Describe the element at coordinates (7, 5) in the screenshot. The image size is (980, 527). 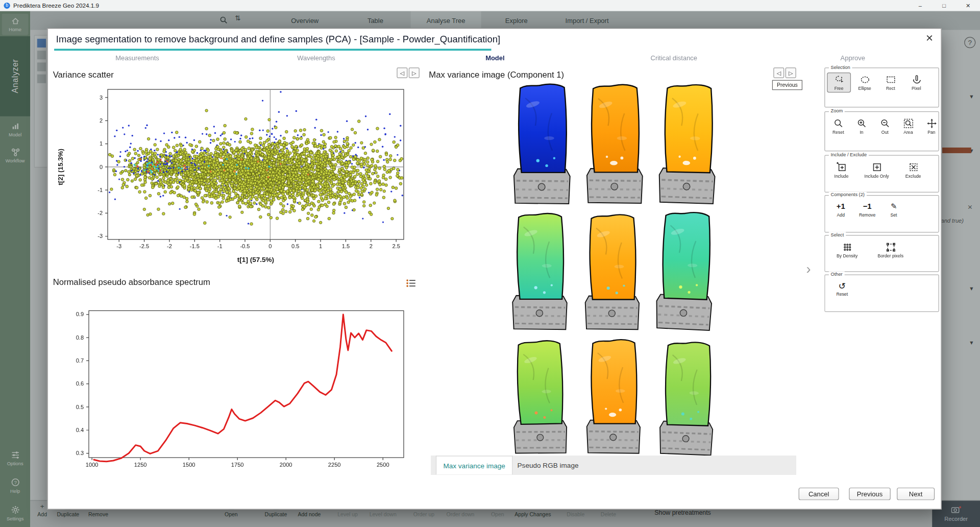
I see `app-logo-icon: b` at that location.